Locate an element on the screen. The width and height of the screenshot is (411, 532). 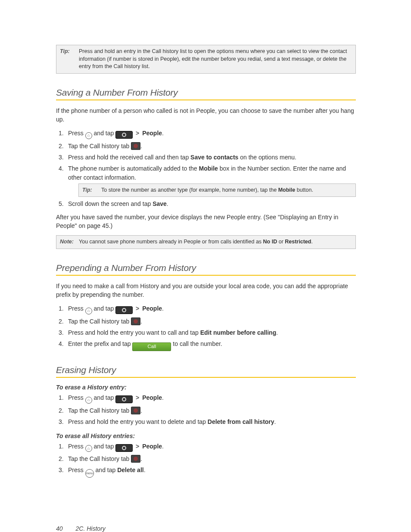
step-item: Press and hold the received call and the… is located at coordinates (207, 157).